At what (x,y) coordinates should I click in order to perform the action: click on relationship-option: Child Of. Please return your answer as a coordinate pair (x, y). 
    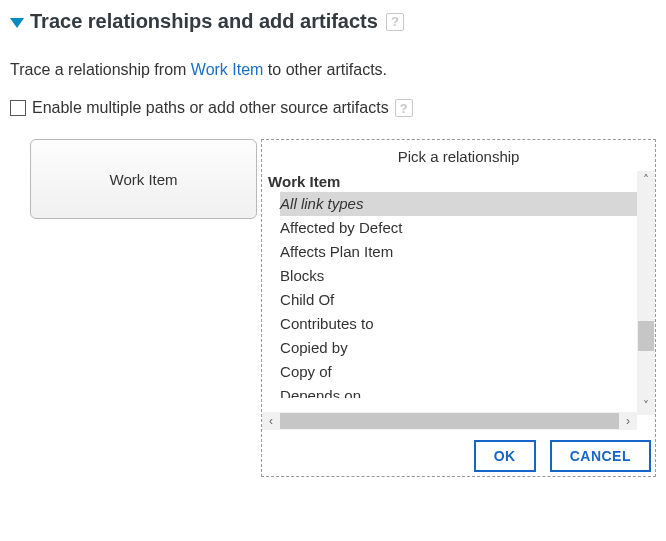
    Looking at the image, I should click on (468, 300).